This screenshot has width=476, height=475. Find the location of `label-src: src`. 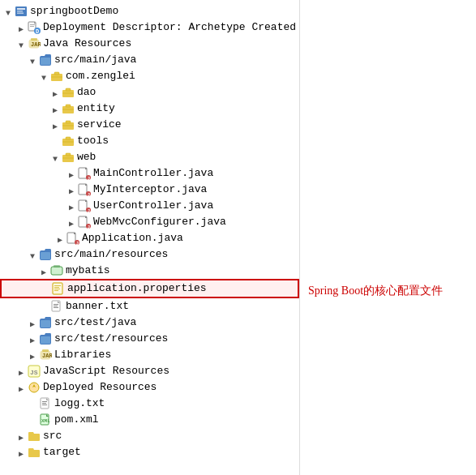

label-src: src is located at coordinates (52, 436).